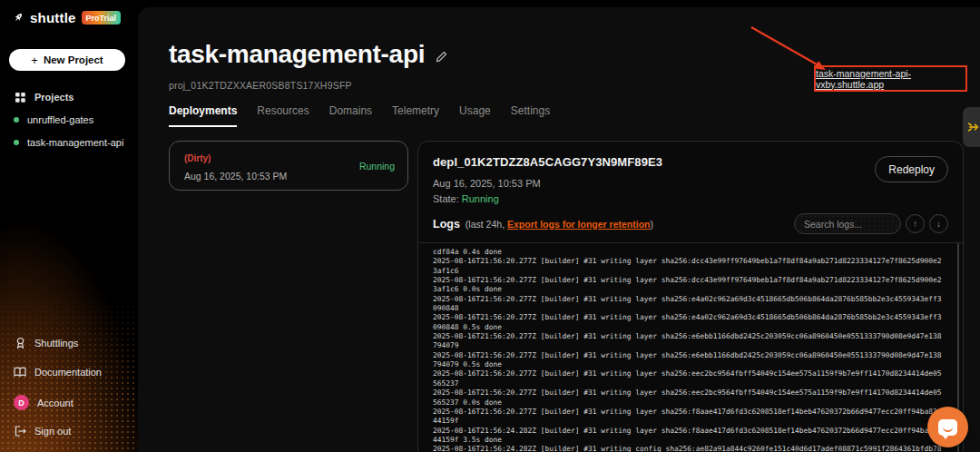 This screenshot has width=980, height=452. Describe the element at coordinates (446, 199) in the screenshot. I see `state-label: State:` at that location.